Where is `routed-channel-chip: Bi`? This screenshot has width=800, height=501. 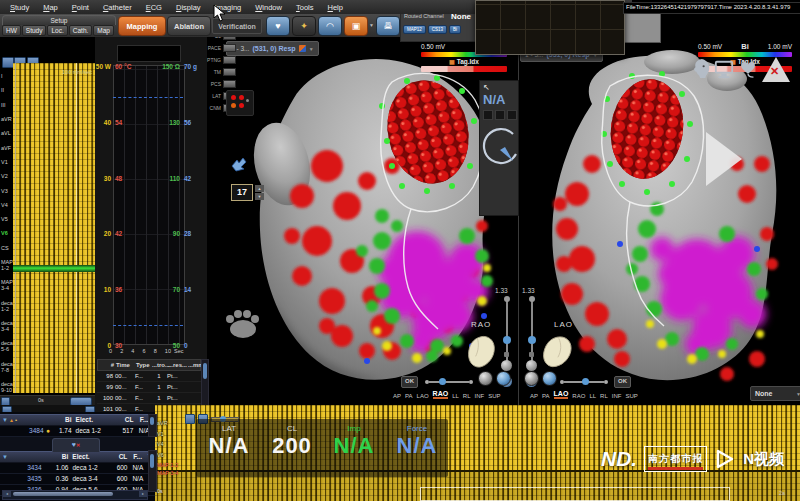 routed-channel-chip: Bi is located at coordinates (455, 30).